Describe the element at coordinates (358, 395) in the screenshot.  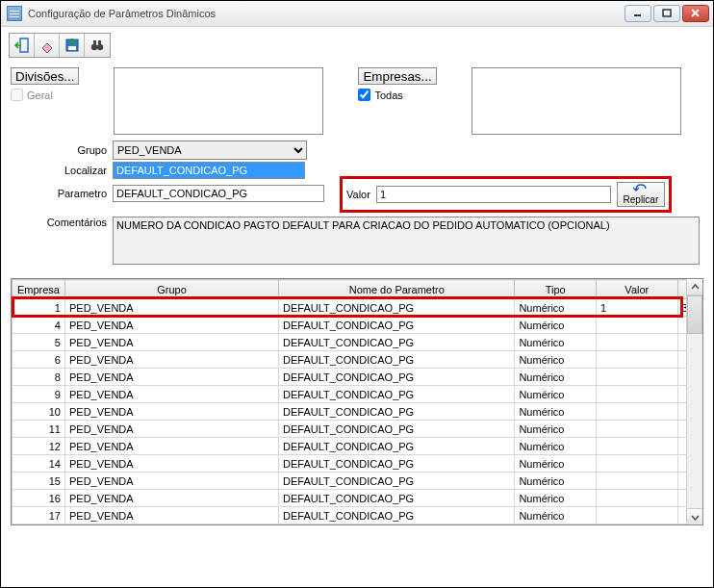
I see `table-row: 9PED_VENDADEFAULT_CONDICAO_PGNumérico` at that location.